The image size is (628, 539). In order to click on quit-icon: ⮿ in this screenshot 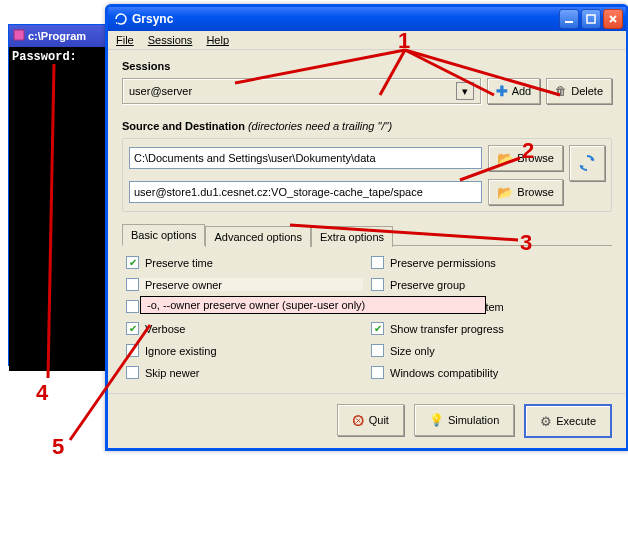, I will do `click(358, 420)`.